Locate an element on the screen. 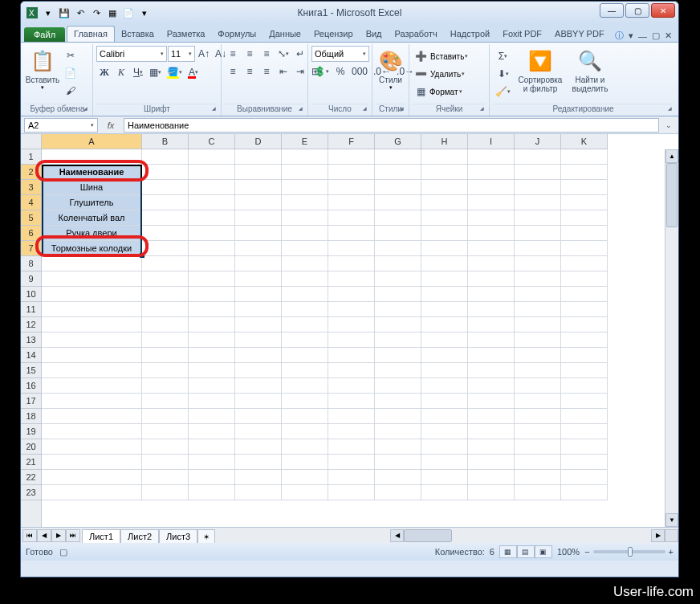  cell: Глушитель is located at coordinates (92, 202).